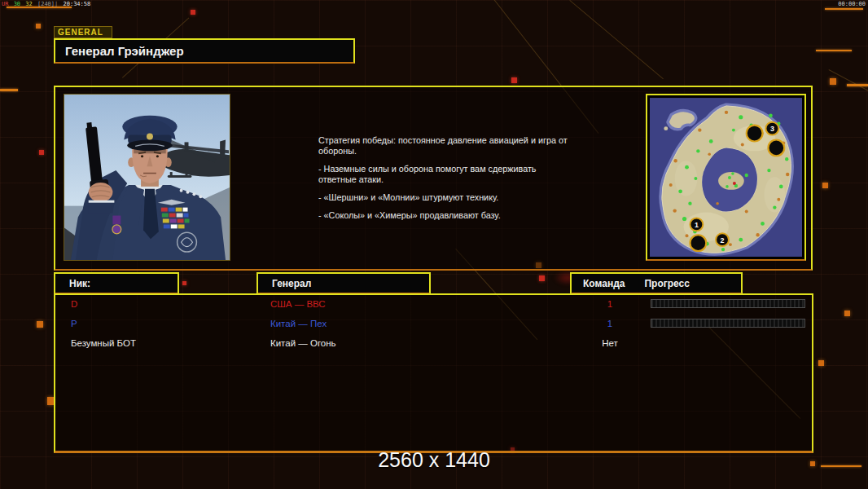 The width and height of the screenshot is (868, 489). I want to click on map-preview-image: 3 1 2, so click(726, 178).